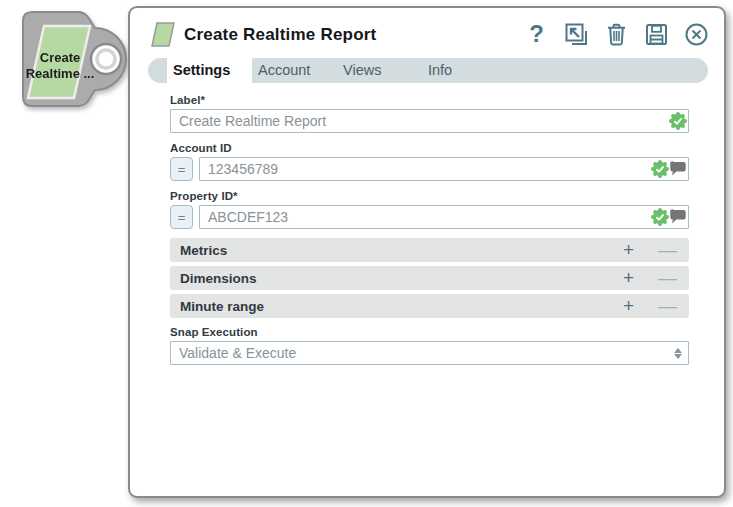 The width and height of the screenshot is (733, 507). What do you see at coordinates (402, 306) in the screenshot?
I see `section-title: Minute range` at bounding box center [402, 306].